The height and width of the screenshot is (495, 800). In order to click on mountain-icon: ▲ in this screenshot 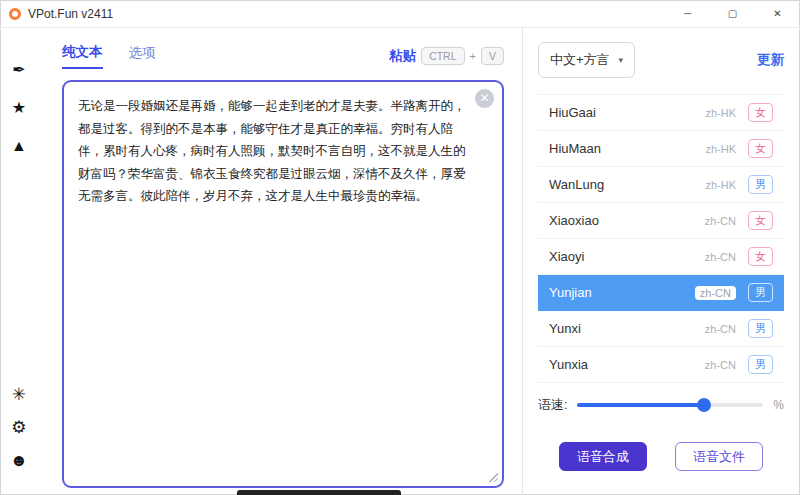, I will do `click(19, 146)`.